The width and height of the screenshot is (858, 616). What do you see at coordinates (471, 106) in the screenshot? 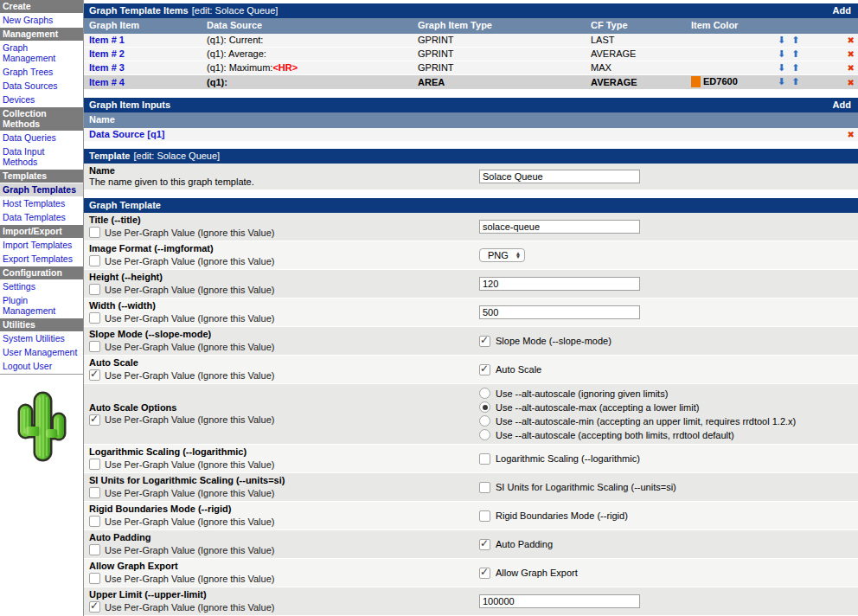
I see `graph-item-inputs-header: Graph Item Inputs Add` at bounding box center [471, 106].